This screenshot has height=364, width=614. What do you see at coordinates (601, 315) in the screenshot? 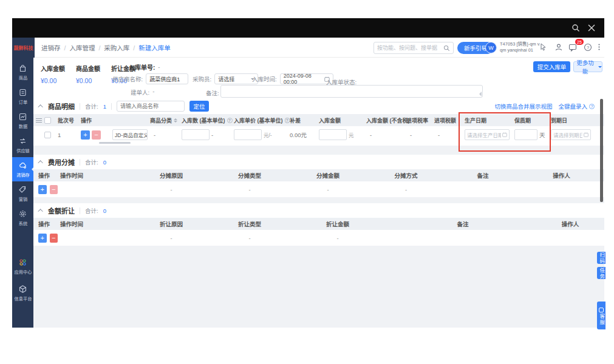
I see `float-tab-service: 客服` at bounding box center [601, 315].